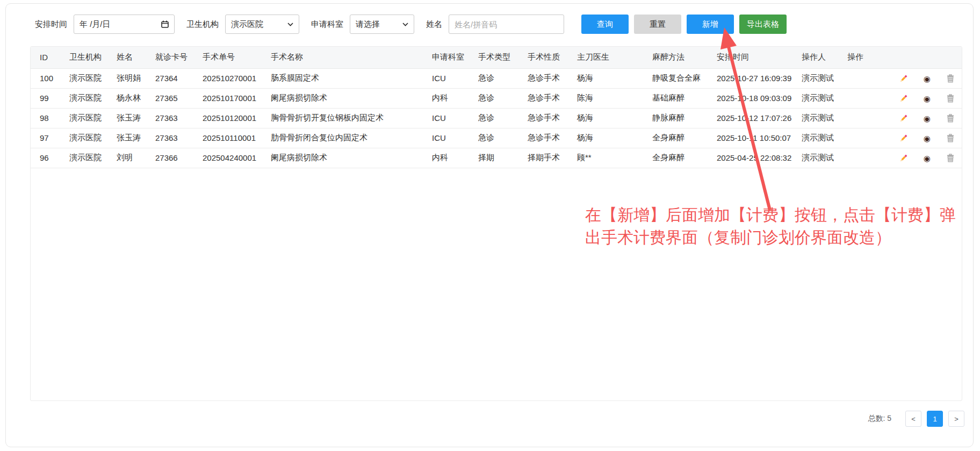 The width and height of the screenshot is (980, 451). I want to click on add-button: 新增, so click(710, 24).